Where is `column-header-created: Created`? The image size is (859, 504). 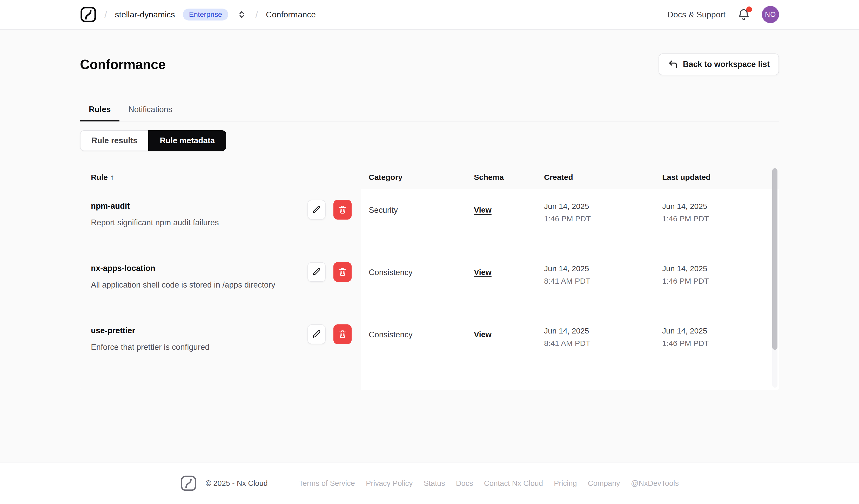 column-header-created: Created is located at coordinates (595, 177).